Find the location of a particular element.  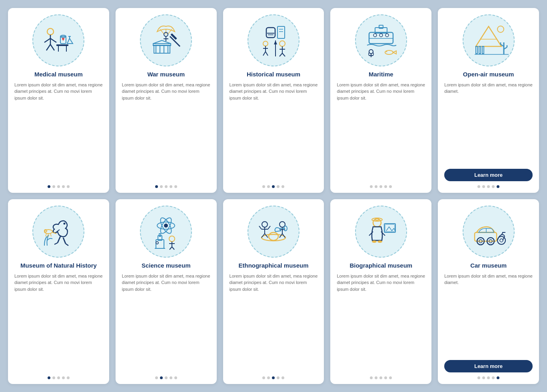

war-museum-icon is located at coordinates (166, 40).